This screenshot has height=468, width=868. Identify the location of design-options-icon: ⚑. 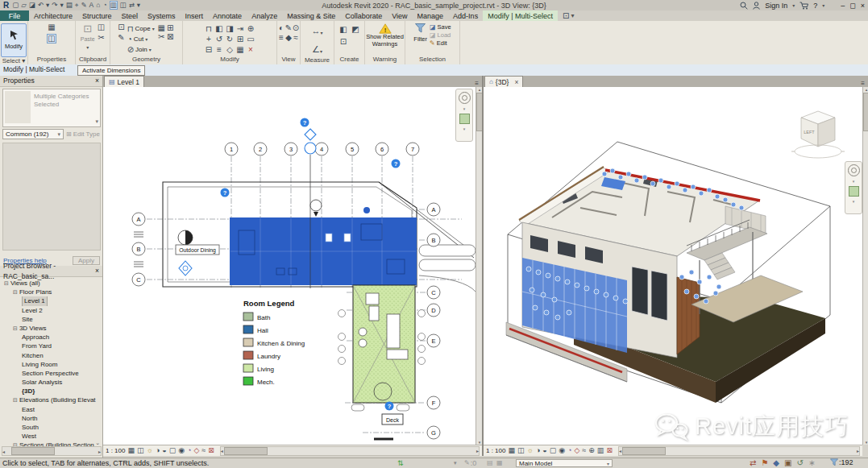
(764, 463).